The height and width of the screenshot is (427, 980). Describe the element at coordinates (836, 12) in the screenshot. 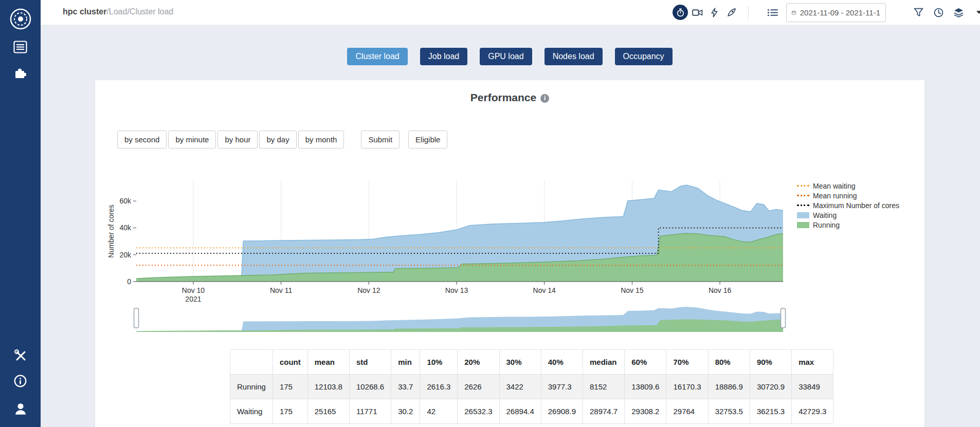

I see `date-range-picker: 2021-11-09 - 2021-11-1` at that location.